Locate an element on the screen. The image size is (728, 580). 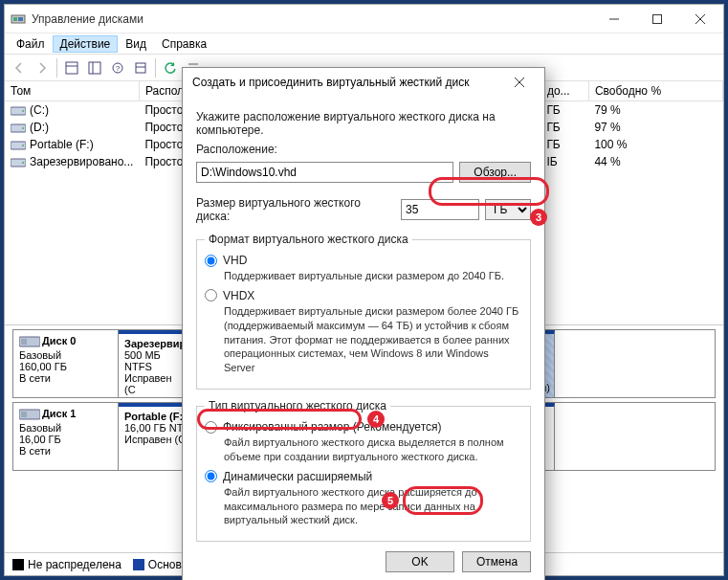
disk-label: Диск 1Базовый16,00 ГБВ сети is located at coordinates (66, 436).